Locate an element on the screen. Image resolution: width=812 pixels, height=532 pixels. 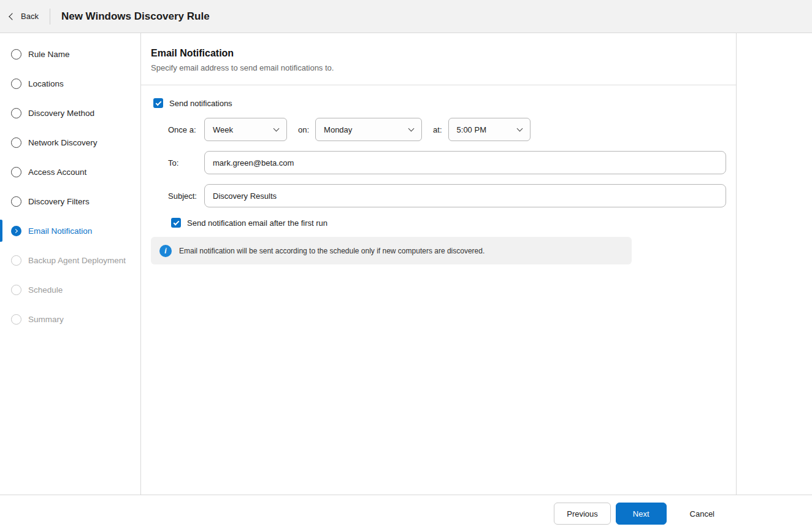
step-label: Locations is located at coordinates (46, 83).